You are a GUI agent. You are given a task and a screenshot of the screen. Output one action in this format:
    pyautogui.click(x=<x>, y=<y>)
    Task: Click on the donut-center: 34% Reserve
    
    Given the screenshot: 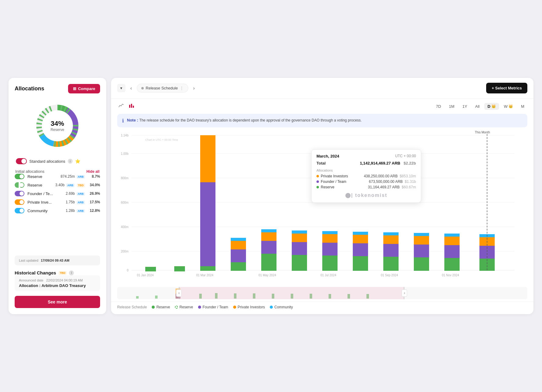 What is the action you would take?
    pyautogui.click(x=57, y=126)
    